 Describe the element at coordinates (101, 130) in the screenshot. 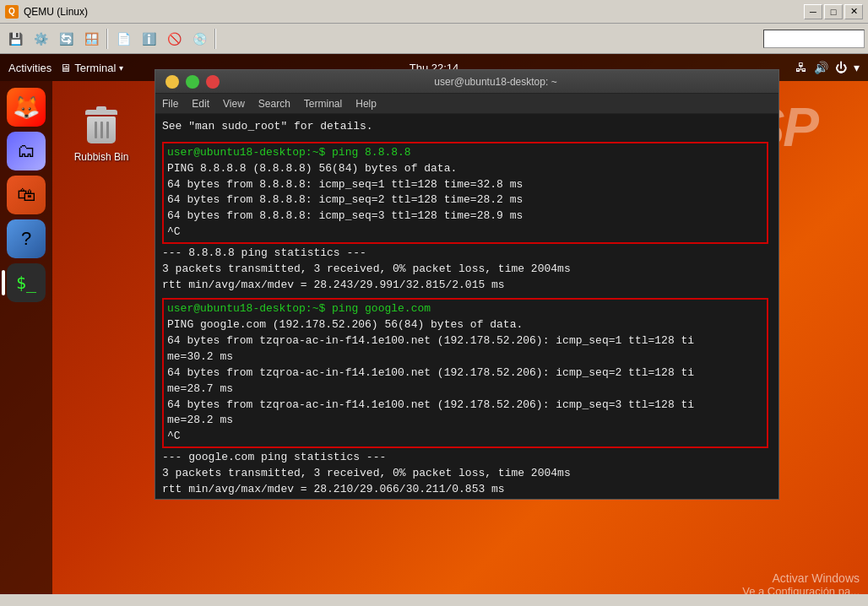

I see `trash-line2` at that location.